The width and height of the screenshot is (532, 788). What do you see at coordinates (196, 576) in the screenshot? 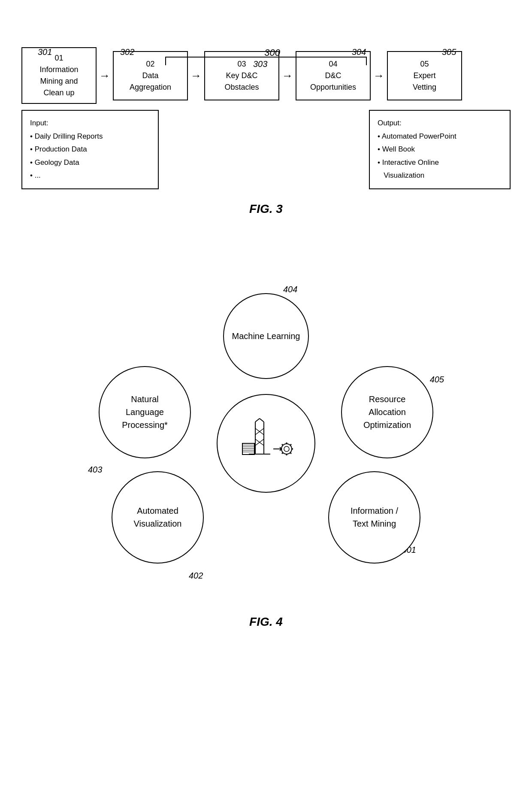
I see `ref-402: 402` at bounding box center [196, 576].